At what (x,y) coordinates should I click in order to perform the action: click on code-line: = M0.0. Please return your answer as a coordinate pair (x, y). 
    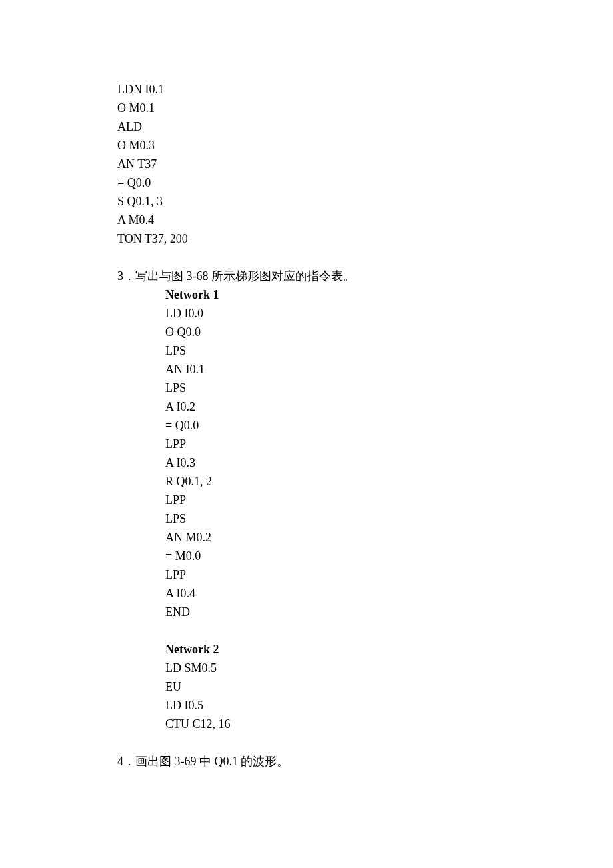
    Looking at the image, I should click on (349, 556).